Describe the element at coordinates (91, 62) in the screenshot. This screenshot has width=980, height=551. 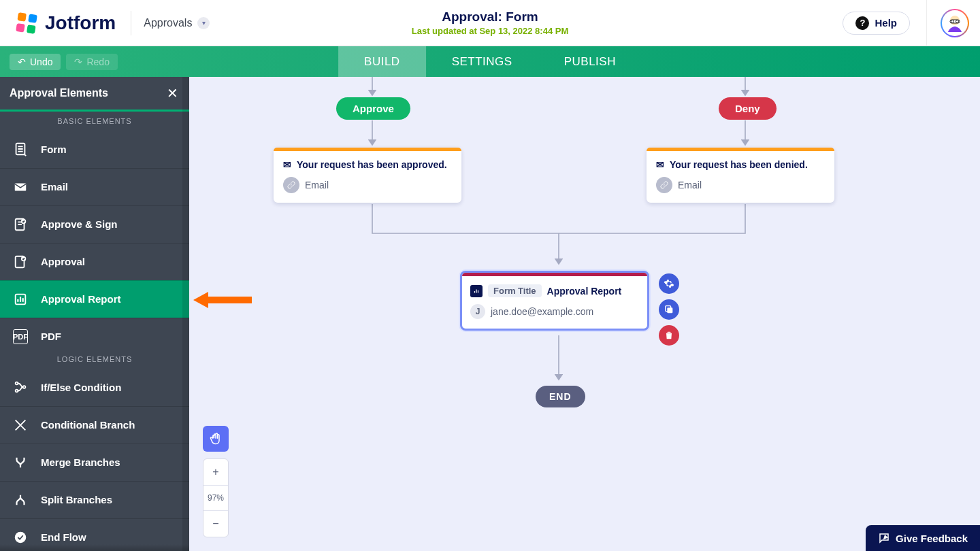
I see `redo-button: ↷ Redo` at that location.